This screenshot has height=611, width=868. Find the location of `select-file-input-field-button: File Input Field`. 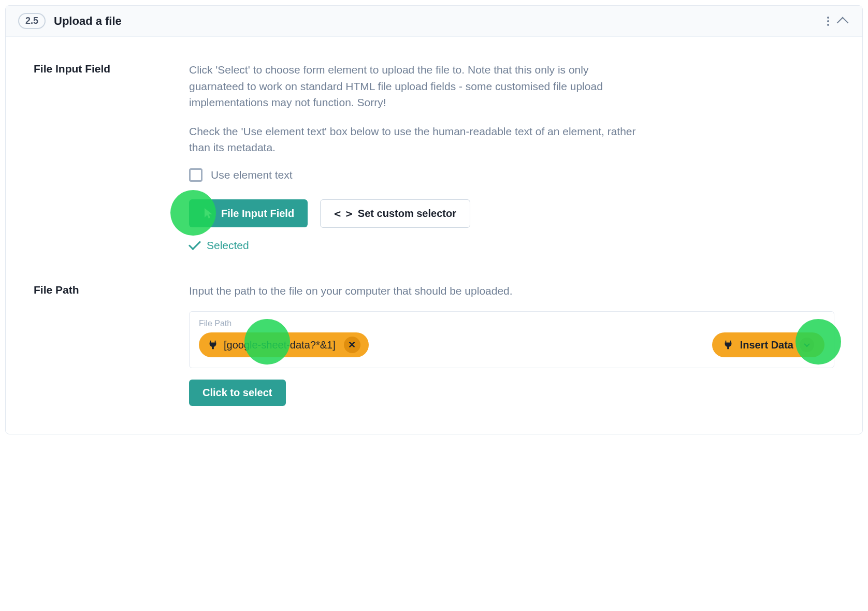

select-file-input-field-button: File Input Field is located at coordinates (249, 213).